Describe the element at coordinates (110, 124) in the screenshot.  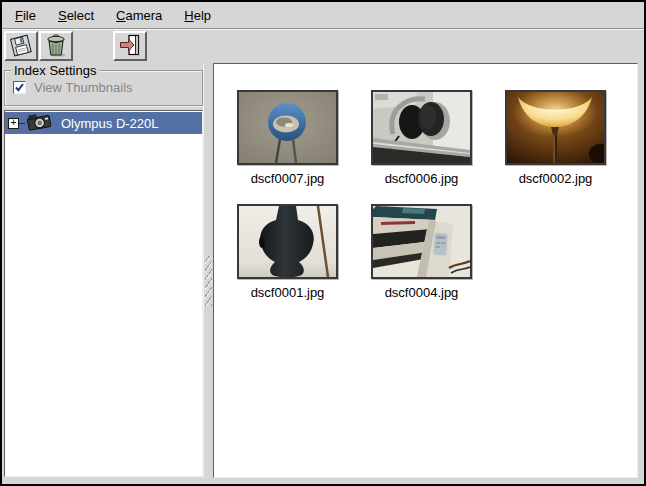
I see `tree-item-label: Olympus D-220L` at that location.